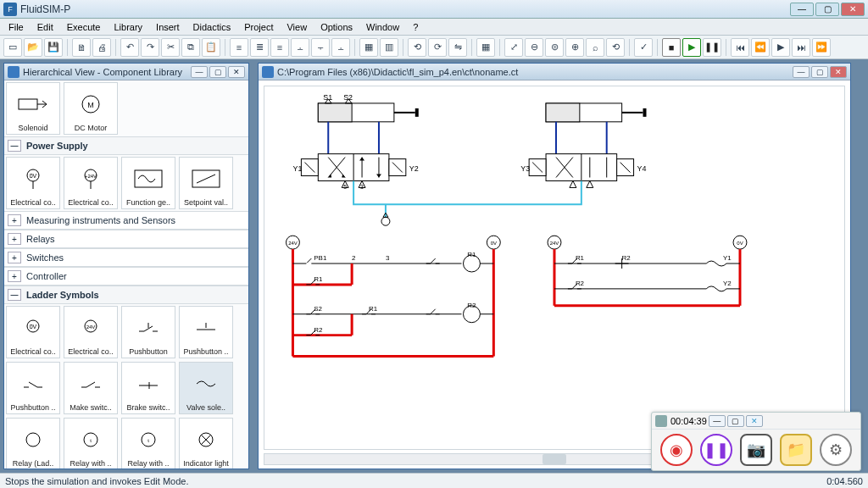 This screenshot has height=488, width=868. Describe the element at coordinates (389, 47) in the screenshot. I see `ungroup-icon: ▥` at that location.